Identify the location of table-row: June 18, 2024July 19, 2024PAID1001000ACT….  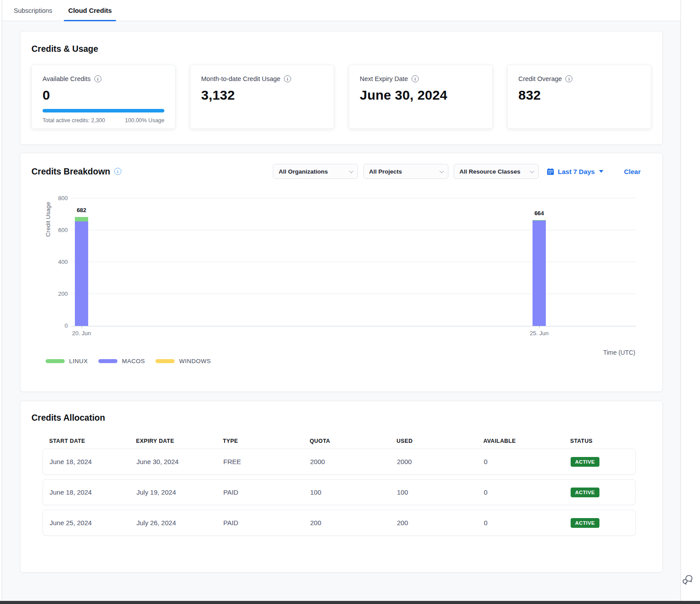
(339, 492).